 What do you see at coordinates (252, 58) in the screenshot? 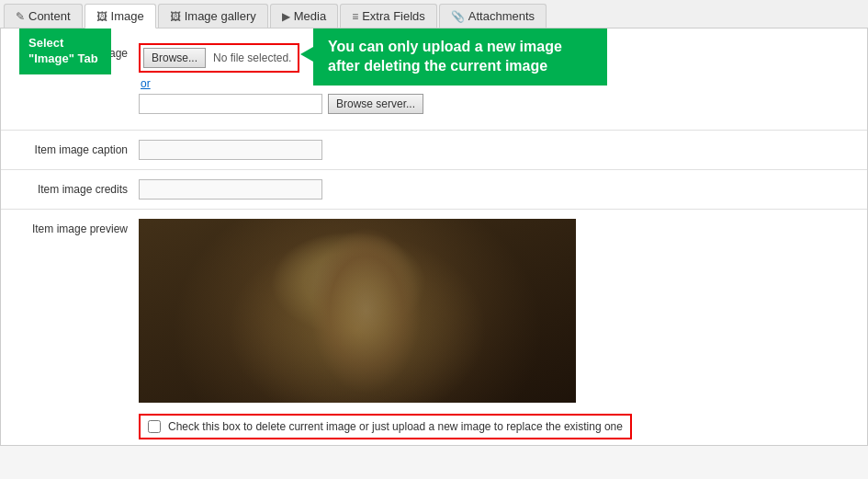
I see `file-name-display: No file selected.` at bounding box center [252, 58].